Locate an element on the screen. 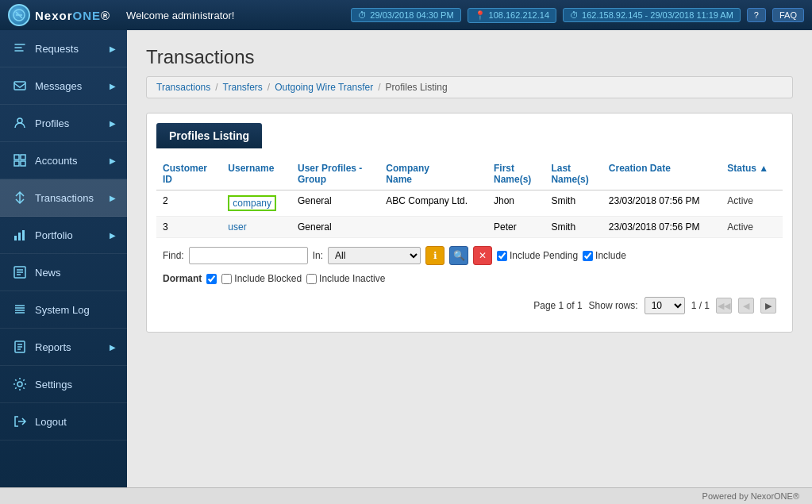 The image size is (812, 504). include-pending-checkbox is located at coordinates (502, 256).